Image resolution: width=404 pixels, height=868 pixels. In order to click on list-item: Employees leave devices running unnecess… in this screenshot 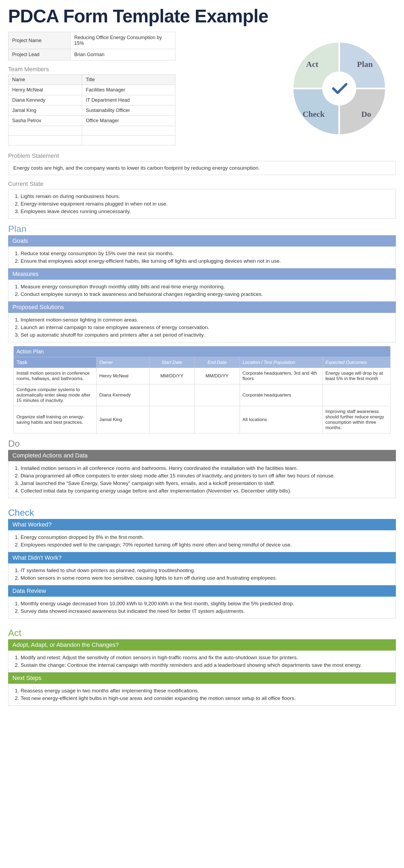, I will do `click(203, 212)`.